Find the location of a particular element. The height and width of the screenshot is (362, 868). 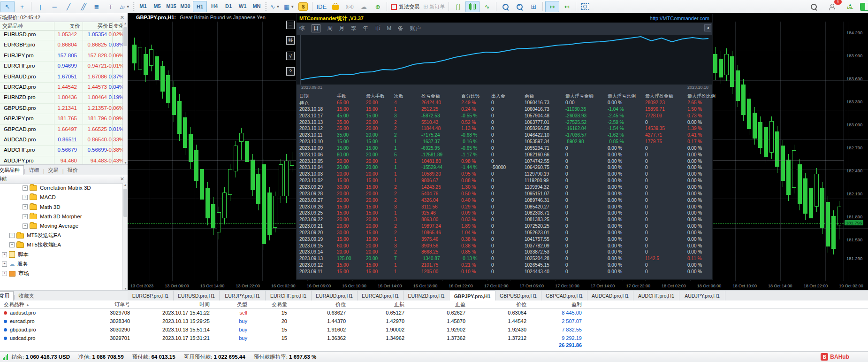

stats-row: 2023.09.2720.0020.0024326.040.40 %010897… is located at coordinates (504, 201).